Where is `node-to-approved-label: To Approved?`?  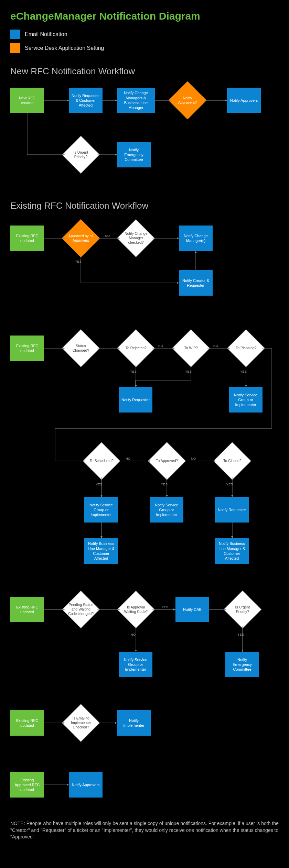
node-to-approved-label: To Approved? is located at coordinates (167, 461).